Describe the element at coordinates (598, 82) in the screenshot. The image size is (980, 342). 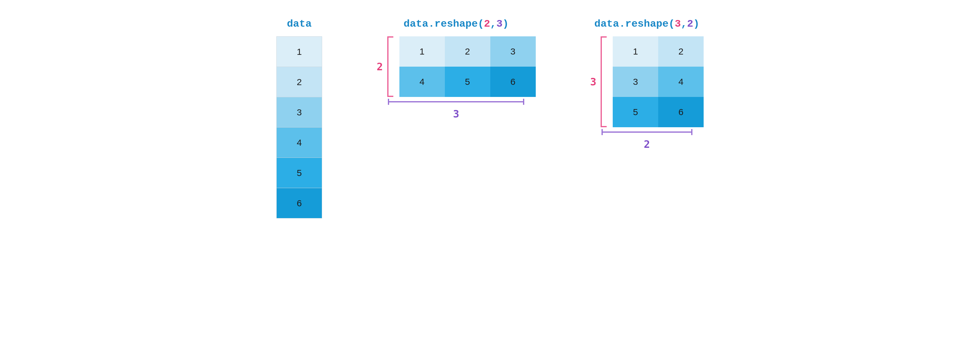
I see `rows-bracket: 3` at that location.